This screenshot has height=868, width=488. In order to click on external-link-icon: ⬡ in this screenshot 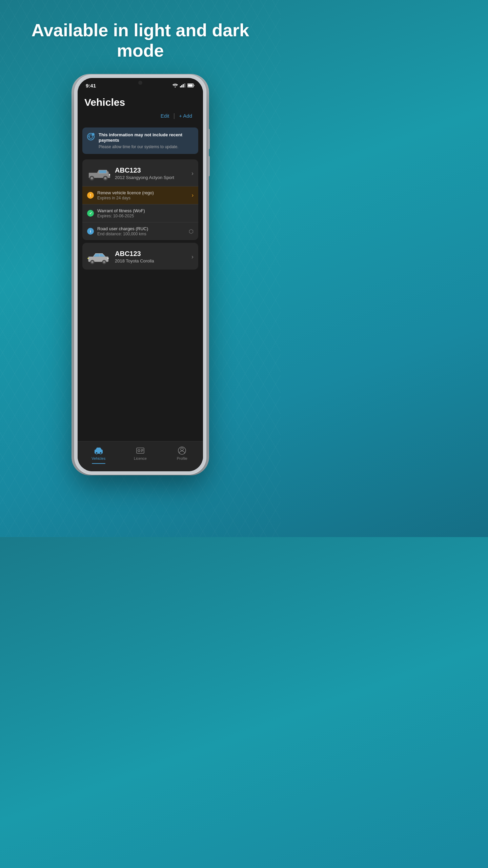, I will do `click(191, 231)`.